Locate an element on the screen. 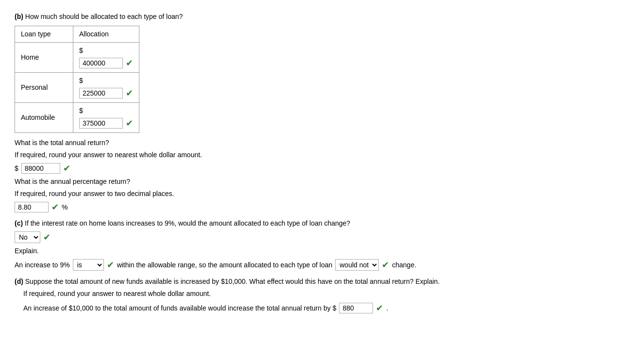 Image resolution: width=644 pixels, height=360 pixels. total-return-q1: What is the total annual return? is located at coordinates (322, 143).